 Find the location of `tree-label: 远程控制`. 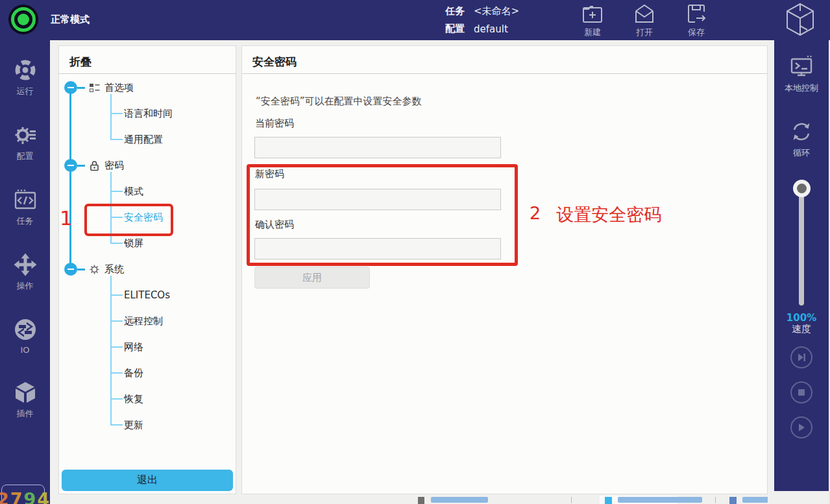

tree-label: 远程控制 is located at coordinates (143, 322).